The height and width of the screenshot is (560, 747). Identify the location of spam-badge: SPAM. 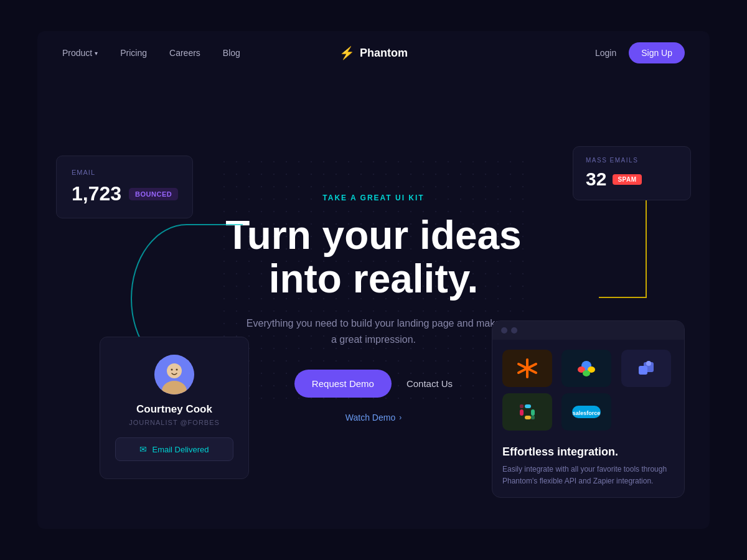
(627, 179).